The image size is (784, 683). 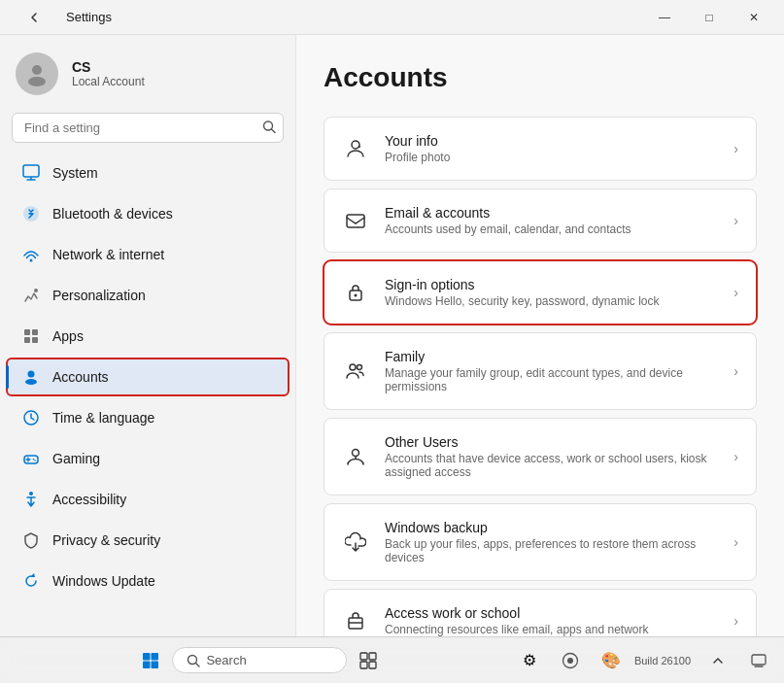 What do you see at coordinates (148, 581) in the screenshot?
I see `sidebar-item-update: Windows Update` at bounding box center [148, 581].